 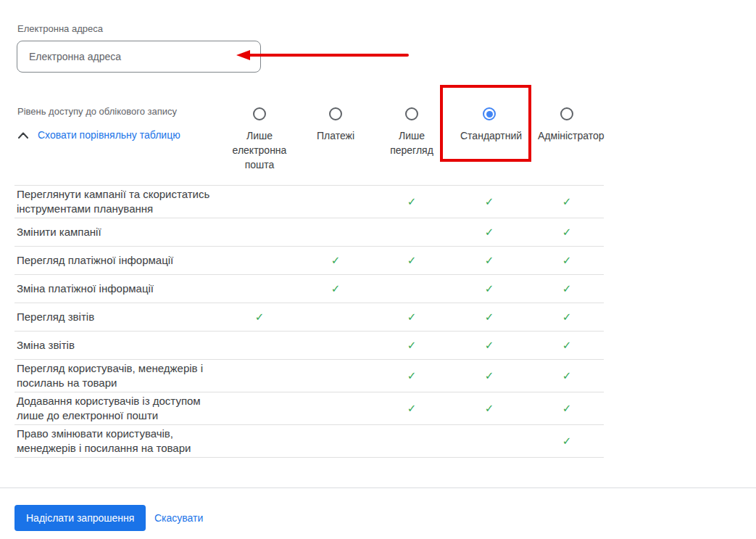 What do you see at coordinates (109, 135) in the screenshot?
I see `hide-comparison-link: Сховати порівняльну таблицю` at bounding box center [109, 135].